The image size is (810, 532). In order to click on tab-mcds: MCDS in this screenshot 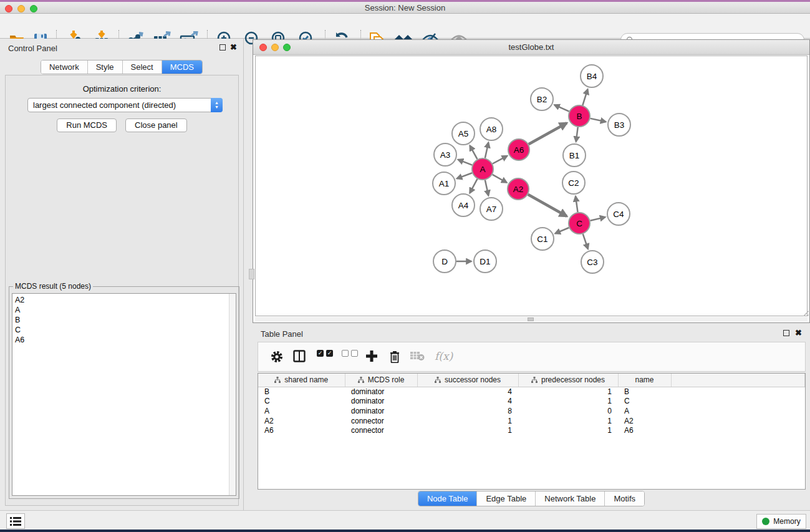, I will do `click(182, 67)`.